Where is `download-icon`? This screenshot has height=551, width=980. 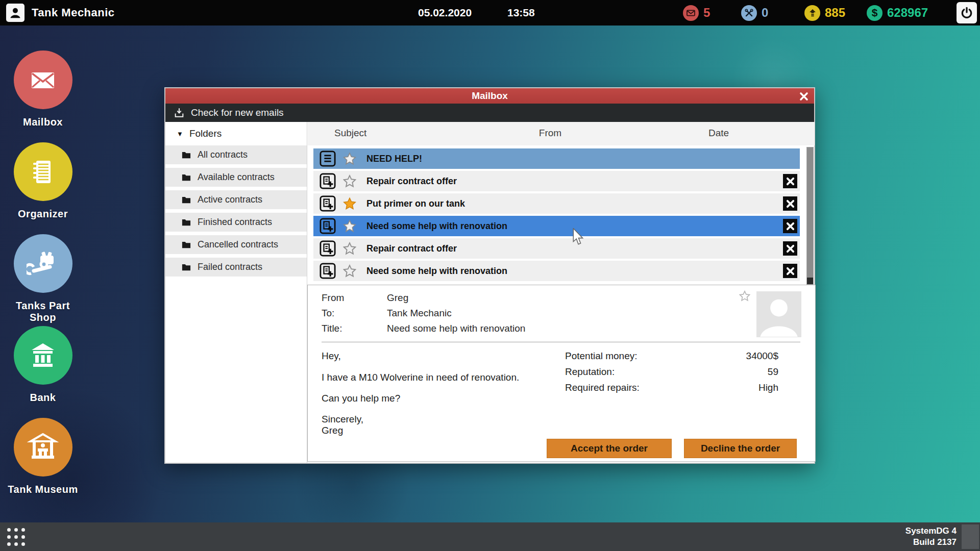 download-icon is located at coordinates (179, 113).